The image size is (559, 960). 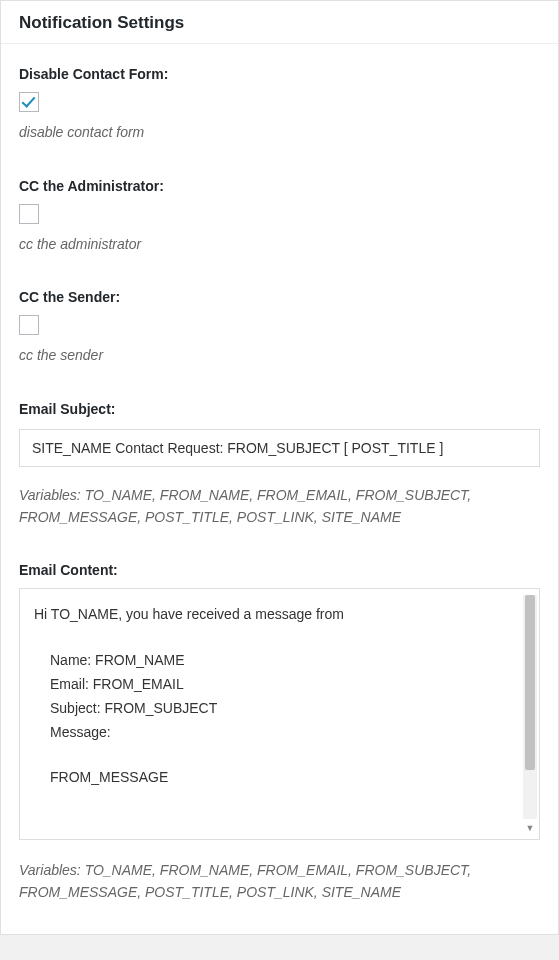 I want to click on scrollbar-thumb, so click(x=530, y=682).